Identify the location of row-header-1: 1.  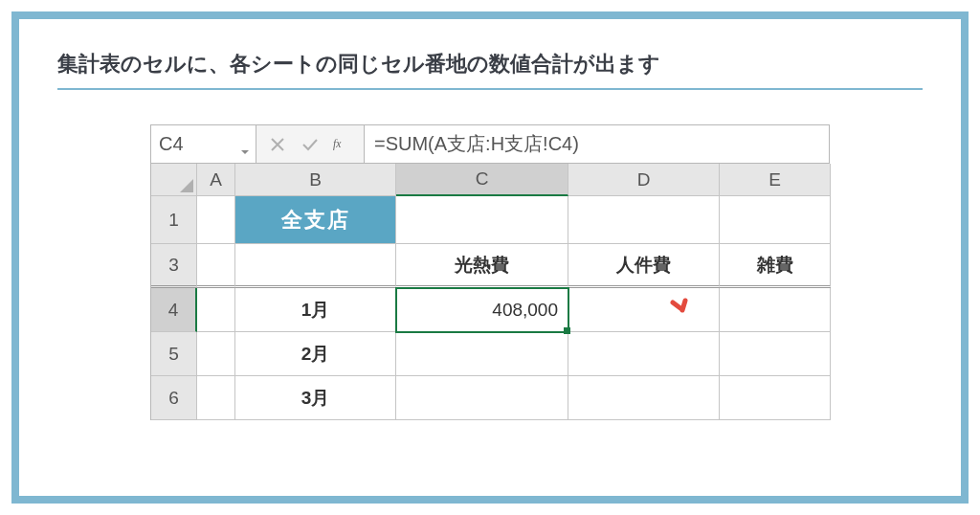
(174, 220).